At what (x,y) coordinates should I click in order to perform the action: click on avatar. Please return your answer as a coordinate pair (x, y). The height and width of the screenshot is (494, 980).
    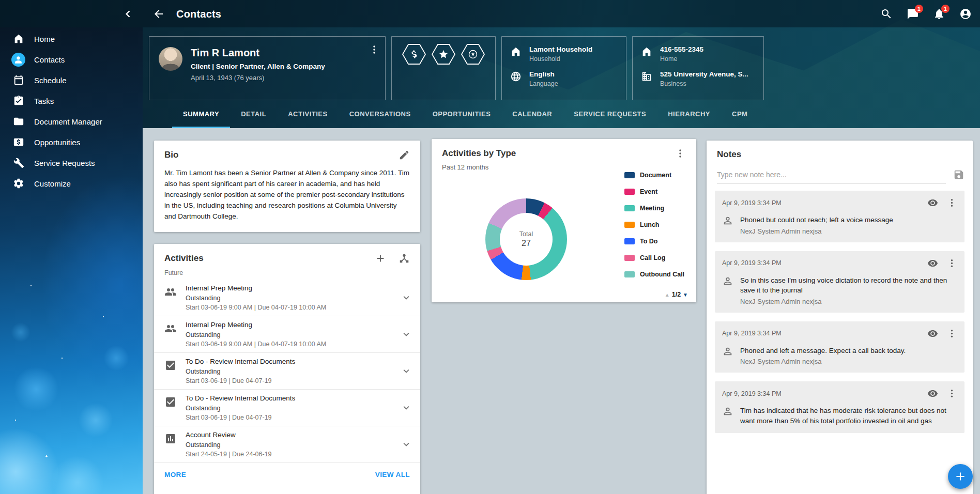
    Looking at the image, I should click on (171, 59).